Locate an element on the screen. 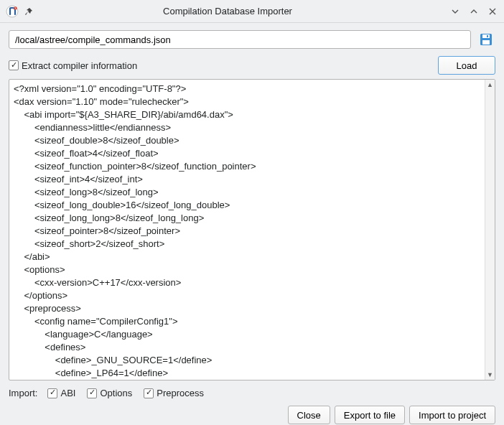 The width and height of the screenshot is (504, 425). window-controls is located at coordinates (474, 11).